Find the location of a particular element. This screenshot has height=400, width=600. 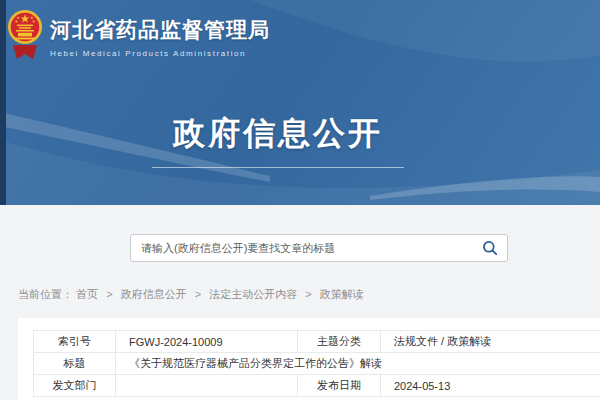

table-row: 标题 《关于规范医疗器械产品分类界定工作的公告》解读 is located at coordinates (317, 364).